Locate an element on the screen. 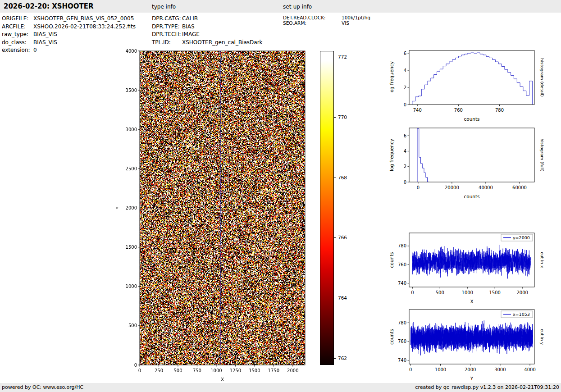 The height and width of the screenshot is (392, 561). info-row-dpr-tech: DPR.TECH: IMAGE is located at coordinates (207, 35).